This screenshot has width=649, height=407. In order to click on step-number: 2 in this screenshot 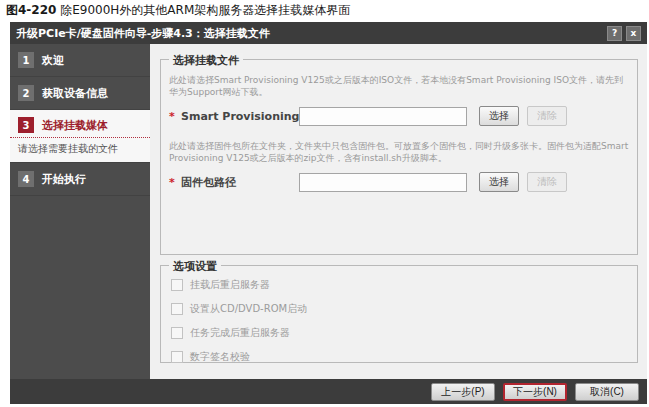, I will do `click(26, 93)`.